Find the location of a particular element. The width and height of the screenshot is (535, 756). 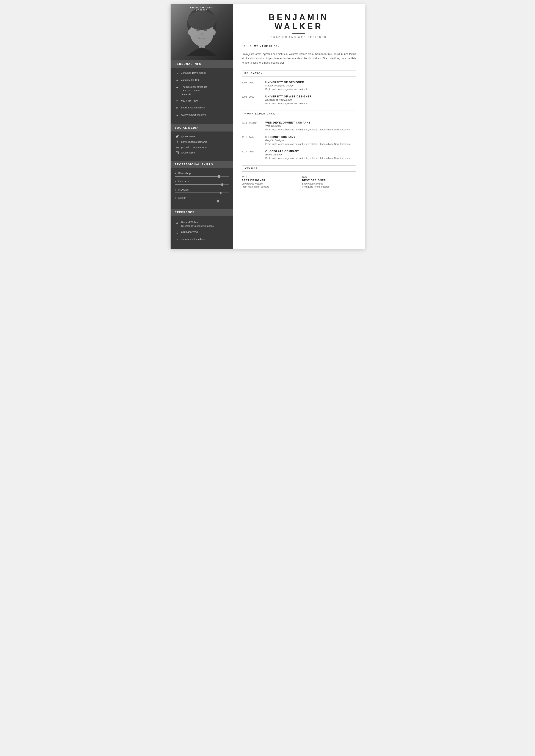

globe-icon: ● is located at coordinates (177, 115).